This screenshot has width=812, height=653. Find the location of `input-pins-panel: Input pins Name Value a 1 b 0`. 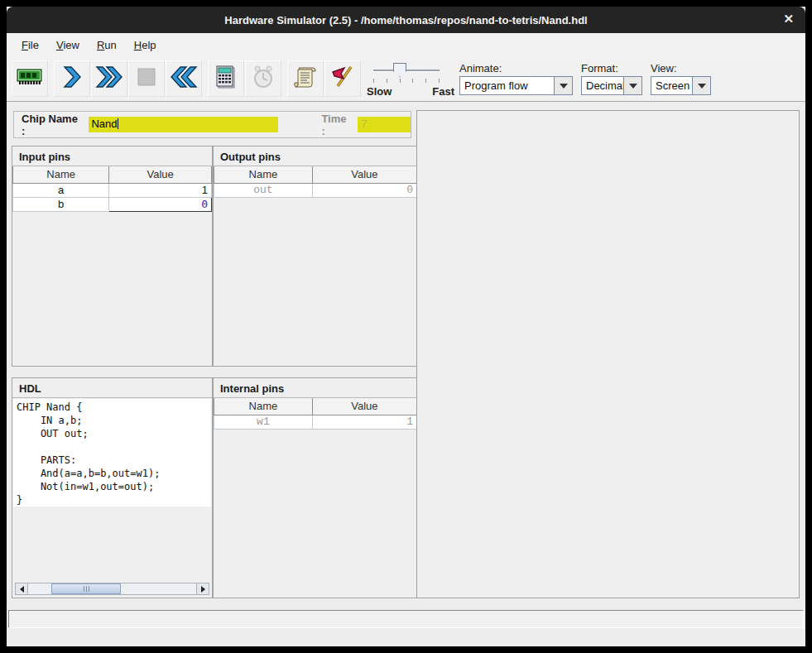

input-pins-panel: Input pins Name Value a 1 b 0 is located at coordinates (113, 257).